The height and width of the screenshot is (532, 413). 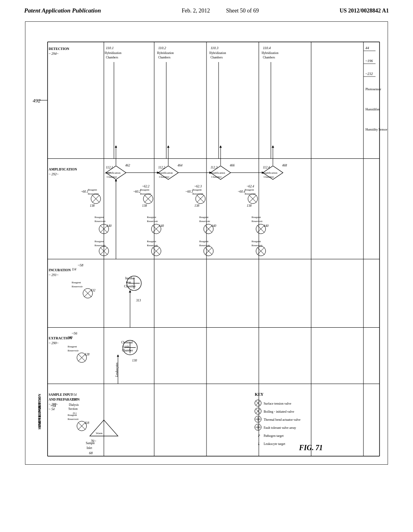 What do you see at coordinates (259, 436) in the screenshot?
I see `svg-text: P` at bounding box center [259, 436].